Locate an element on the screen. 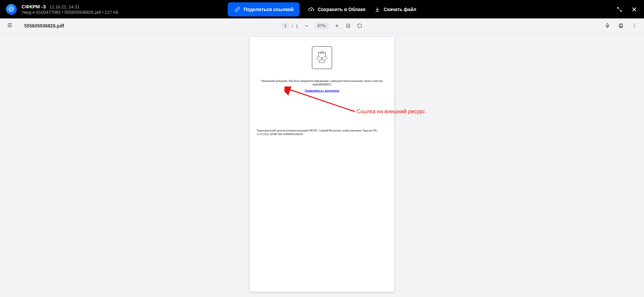  header-actions: Поделиться ссылкой Сохранить в Облако Ск… is located at coordinates (322, 9).